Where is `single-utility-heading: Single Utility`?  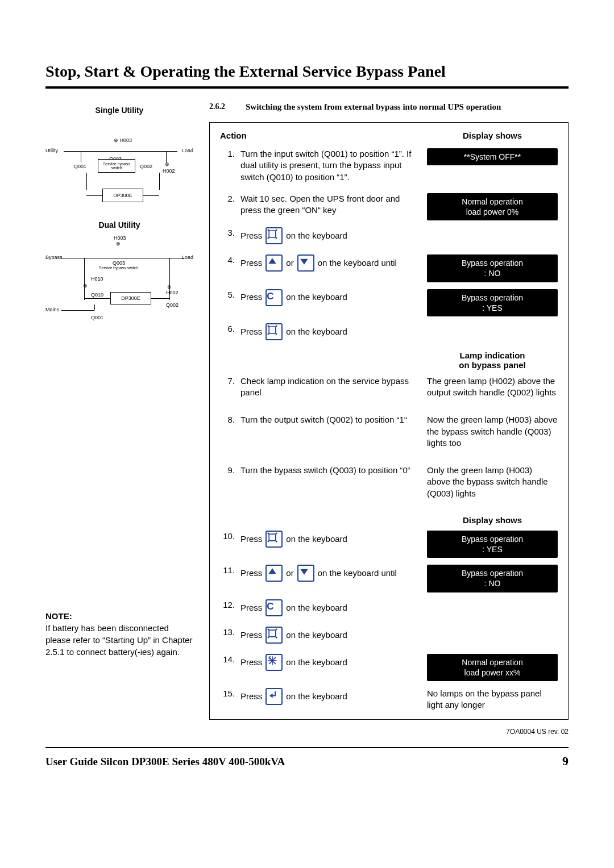
single-utility-heading: Single Utility is located at coordinates (119, 110).